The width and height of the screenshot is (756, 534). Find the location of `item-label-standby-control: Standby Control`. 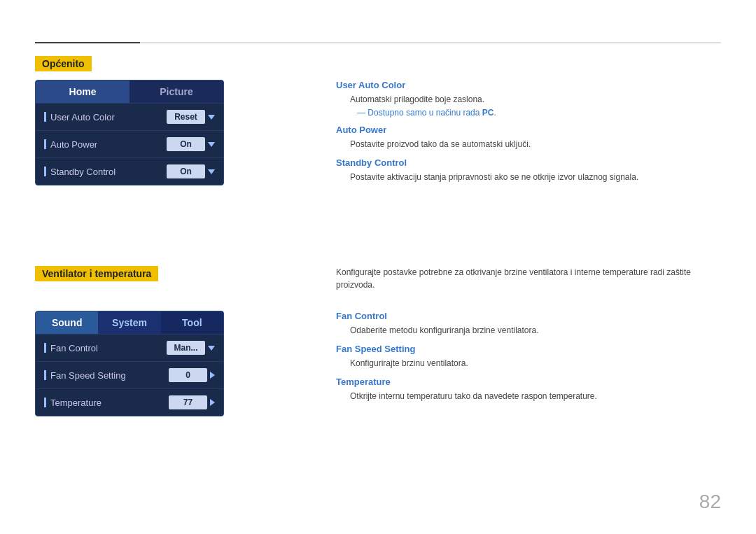

item-label-standby-control: Standby Control is located at coordinates (83, 172).